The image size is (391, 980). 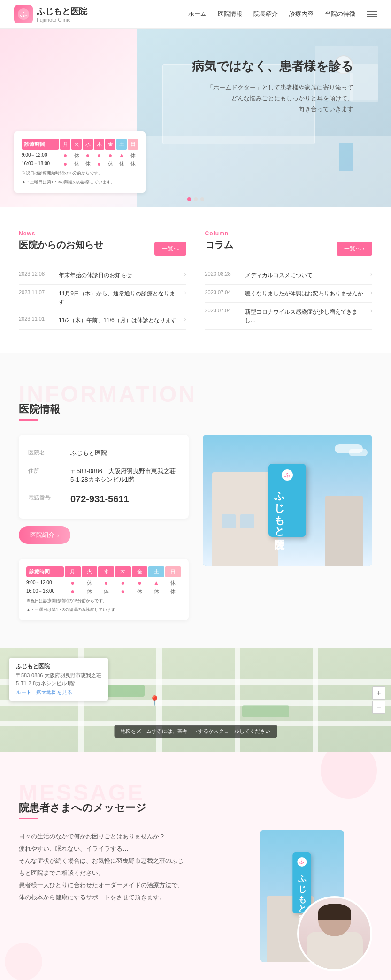 What do you see at coordinates (335, 934) in the screenshot?
I see `message-person-image` at bounding box center [335, 934].